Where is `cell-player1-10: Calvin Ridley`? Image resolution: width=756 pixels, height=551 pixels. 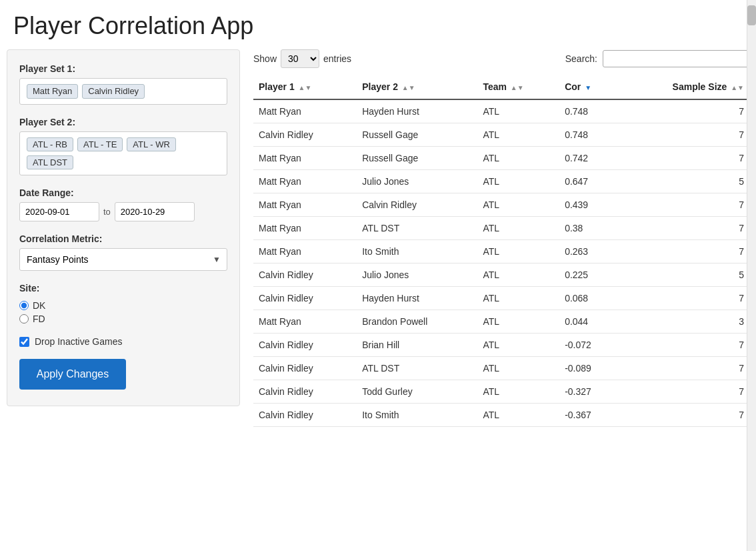
cell-player1-10: Calvin Ridley is located at coordinates (305, 346).